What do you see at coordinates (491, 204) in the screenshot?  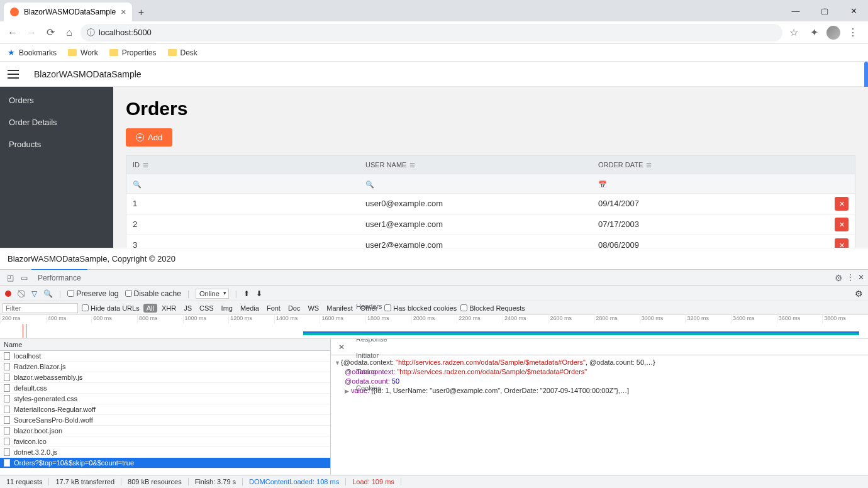 I see `table-row: 1 user0@example.com 09/14/2007 ✕` at bounding box center [491, 204].